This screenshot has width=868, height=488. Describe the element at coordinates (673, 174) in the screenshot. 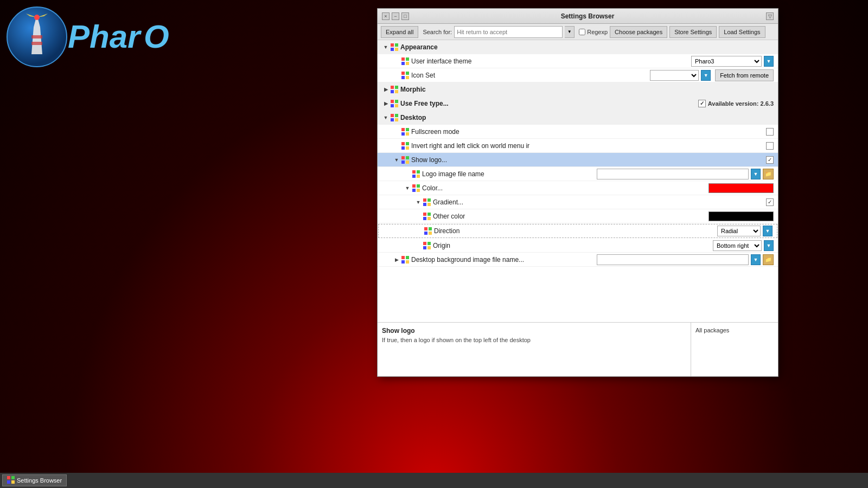

I see `logo-file-input` at that location.